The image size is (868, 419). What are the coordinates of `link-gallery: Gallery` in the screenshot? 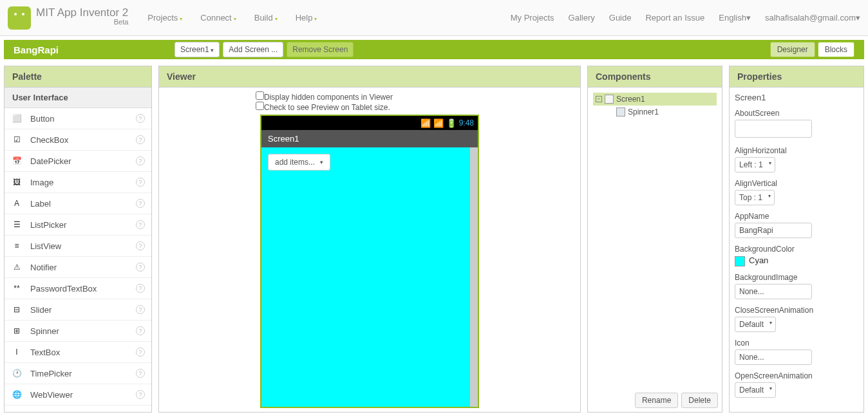 It's located at (582, 18).